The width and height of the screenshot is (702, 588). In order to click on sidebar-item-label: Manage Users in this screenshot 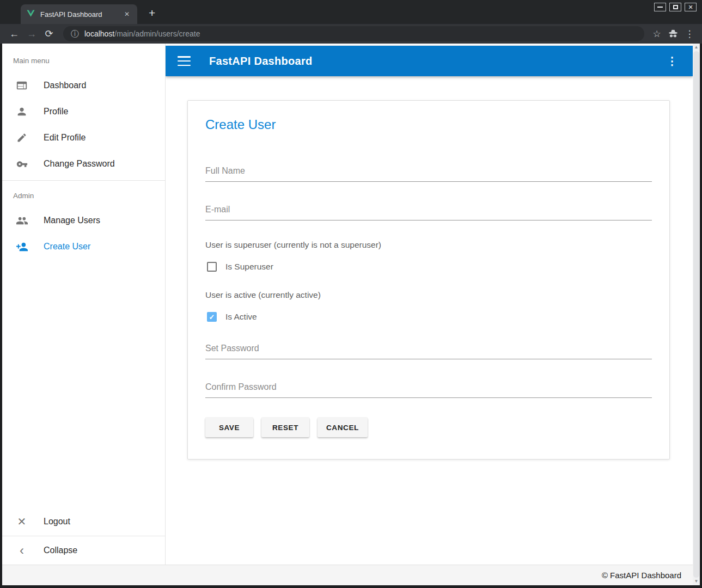, I will do `click(72, 220)`.